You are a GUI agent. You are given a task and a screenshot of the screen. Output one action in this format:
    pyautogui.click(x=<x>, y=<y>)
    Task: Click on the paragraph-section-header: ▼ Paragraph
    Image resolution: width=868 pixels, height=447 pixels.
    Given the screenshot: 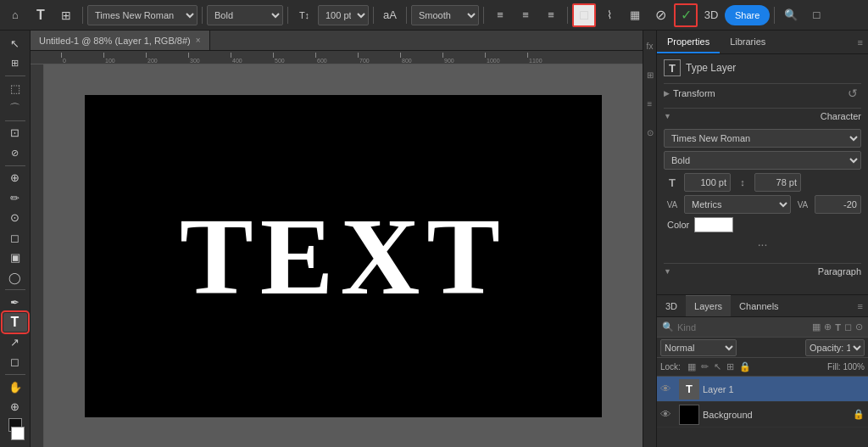 What is the action you would take?
    pyautogui.click(x=763, y=271)
    